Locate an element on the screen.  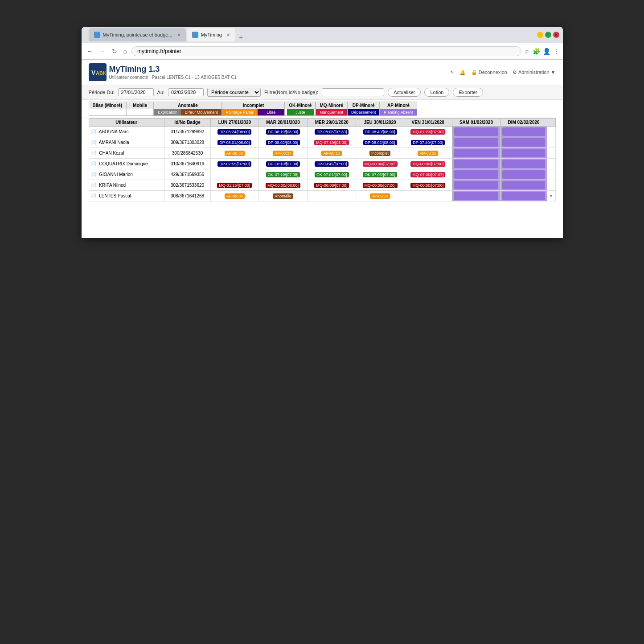
actualiser-button: Actualiser is located at coordinates (404, 92).